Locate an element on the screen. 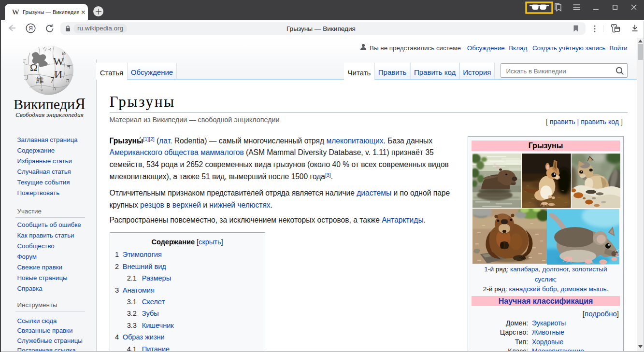 The height and width of the screenshot is (352, 644). svg-text: ก is located at coordinates (54, 89).